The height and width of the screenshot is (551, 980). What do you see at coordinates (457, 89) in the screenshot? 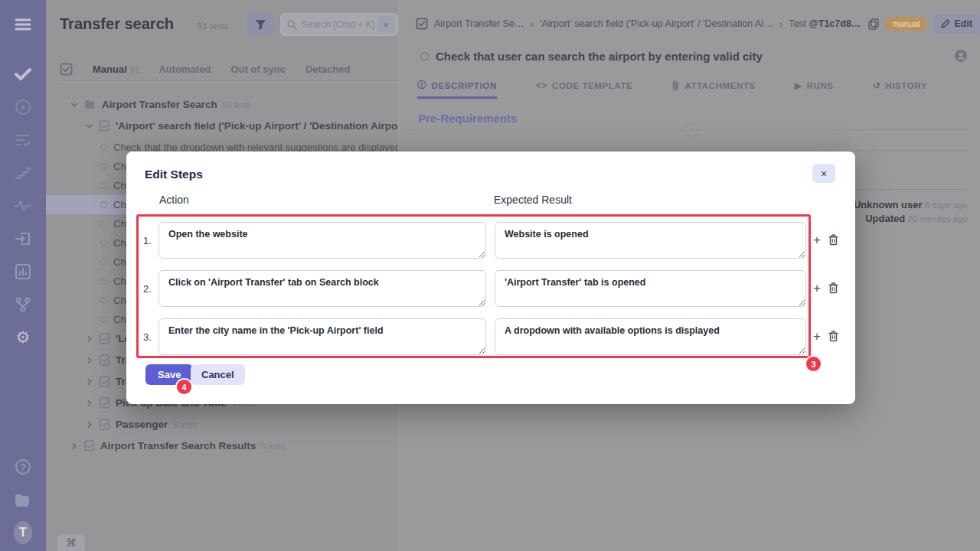
I see `tab-description: ⓘDESCRIPTION` at bounding box center [457, 89].